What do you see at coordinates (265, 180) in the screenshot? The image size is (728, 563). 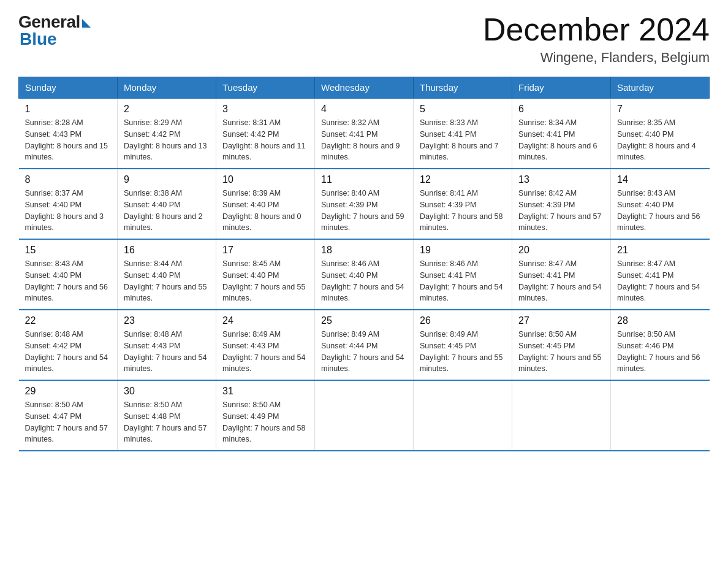 I see `day-number: 10` at bounding box center [265, 180].